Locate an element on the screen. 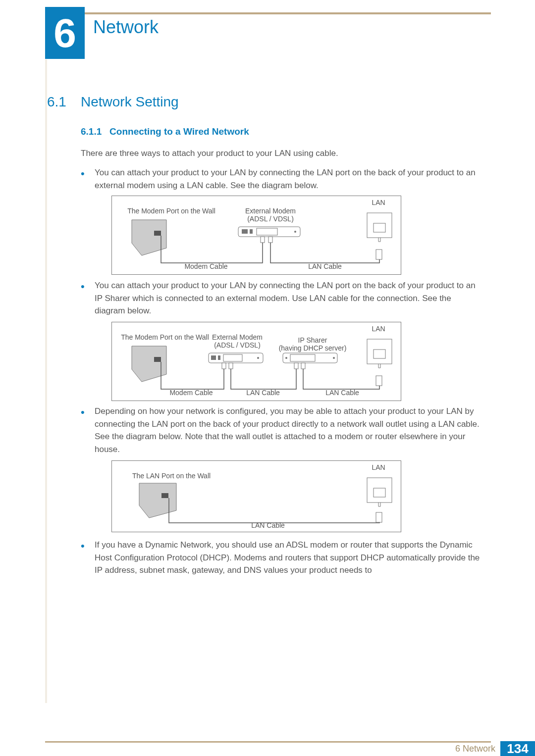 This screenshot has height=756, width=535. footer-page-number: 134 is located at coordinates (518, 749).